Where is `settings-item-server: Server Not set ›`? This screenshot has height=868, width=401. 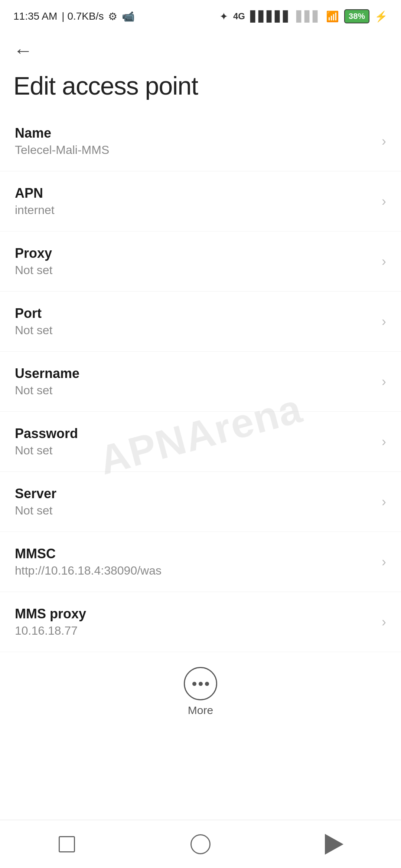
settings-item-server: Server Not set › is located at coordinates (200, 502).